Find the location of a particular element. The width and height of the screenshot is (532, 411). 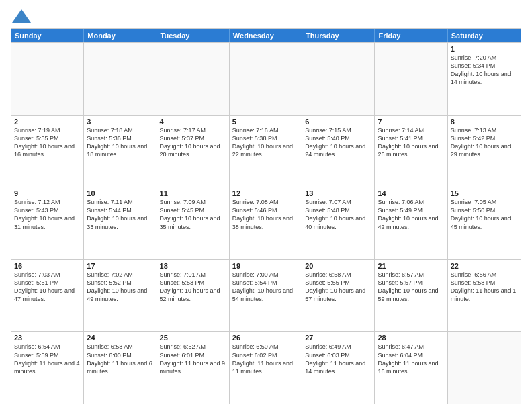

day-info: Sunrise: 7:00 AM Sunset: 5:54 PM Dayligh… is located at coordinates (266, 287).